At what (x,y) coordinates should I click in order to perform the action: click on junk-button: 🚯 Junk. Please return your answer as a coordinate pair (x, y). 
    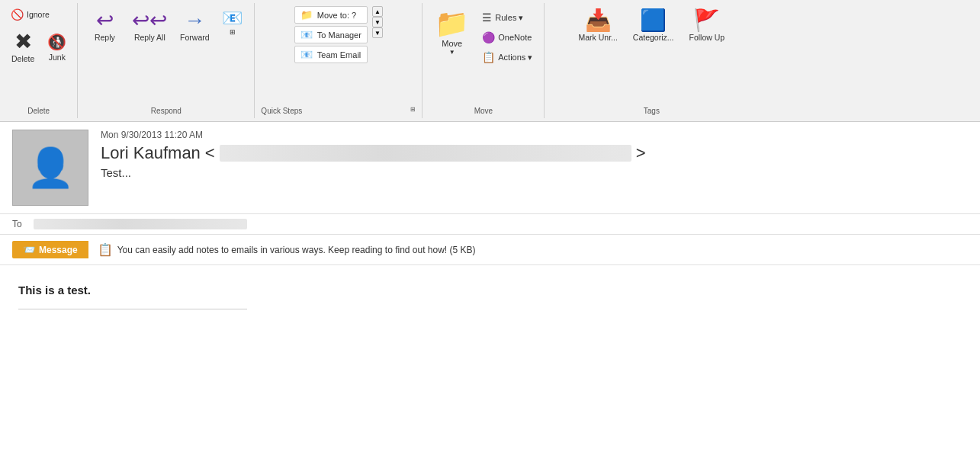
    Looking at the image, I should click on (56, 46).